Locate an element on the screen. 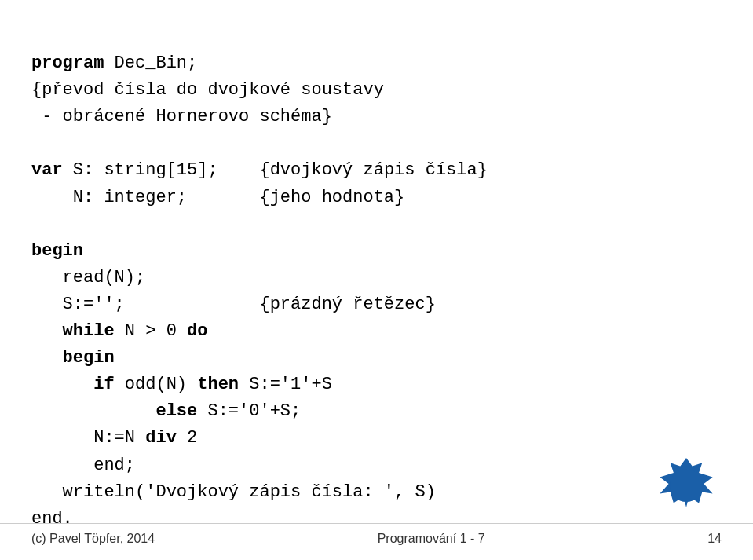 The image size is (753, 560). keyword-begin-1: begin is located at coordinates (57, 251).